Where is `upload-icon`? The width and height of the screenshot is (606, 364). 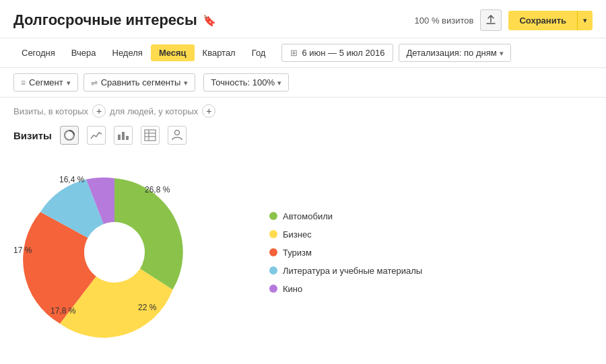 upload-icon is located at coordinates (491, 20).